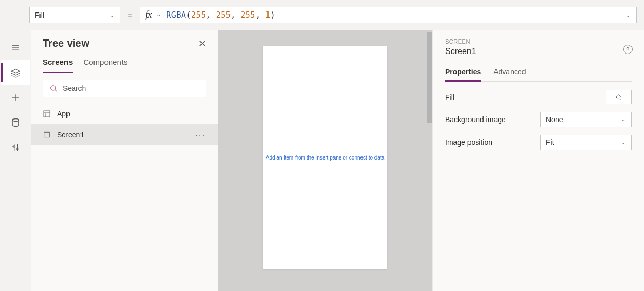 The image size is (644, 291). What do you see at coordinates (149, 15) in the screenshot?
I see `fx-icon: fx` at bounding box center [149, 15].